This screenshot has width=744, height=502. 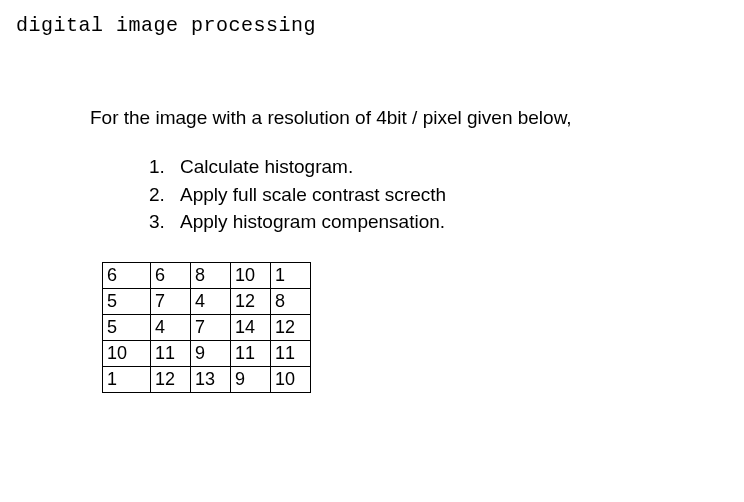 What do you see at coordinates (207, 353) in the screenshot?
I see `table-row: 10 11 9 11 11` at bounding box center [207, 353].